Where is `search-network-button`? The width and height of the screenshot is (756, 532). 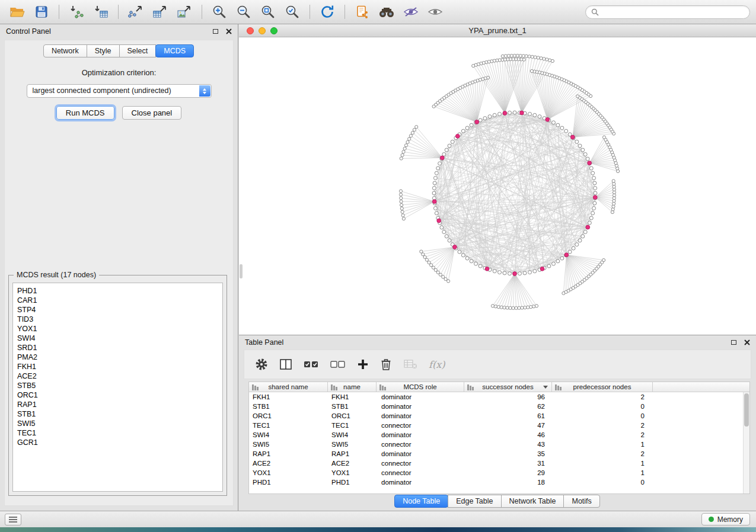
search-network-button is located at coordinates (387, 12).